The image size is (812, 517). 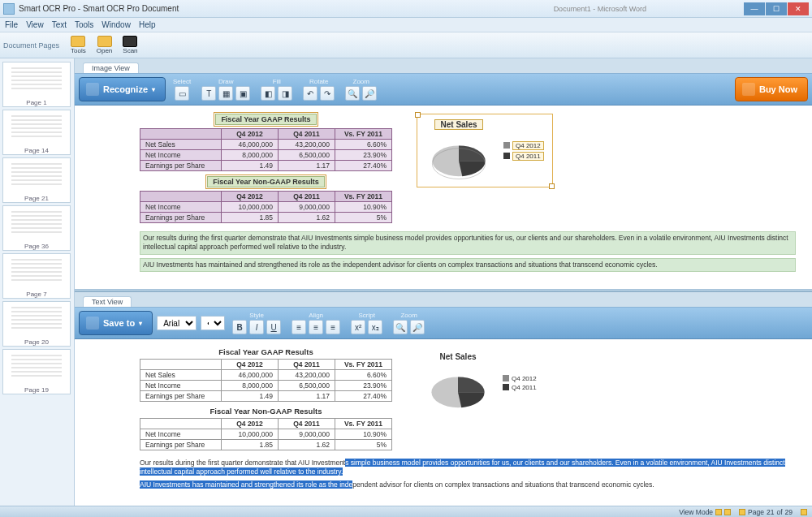 What do you see at coordinates (520, 383) in the screenshot?
I see `chart-legend-text: Q4 2012 Q4 2011` at bounding box center [520, 383].